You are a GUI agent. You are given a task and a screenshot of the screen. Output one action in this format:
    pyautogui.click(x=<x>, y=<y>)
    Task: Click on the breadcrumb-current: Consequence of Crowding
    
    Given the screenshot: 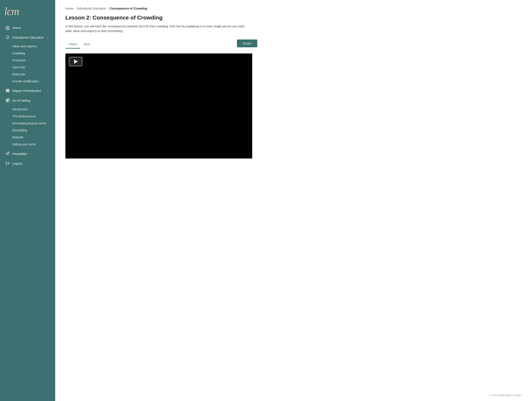 What is the action you would take?
    pyautogui.click(x=128, y=8)
    